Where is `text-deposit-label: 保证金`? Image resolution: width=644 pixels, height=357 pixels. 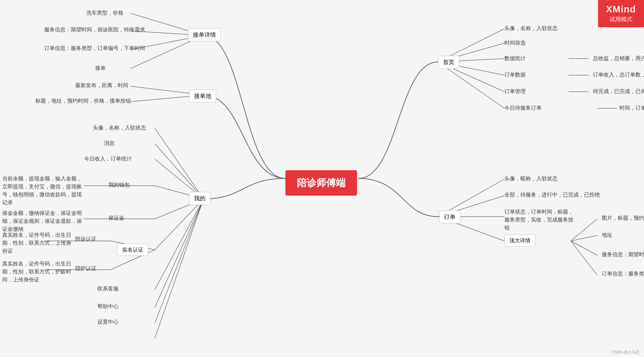
text-deposit-label: 保证金 is located at coordinates (116, 218).